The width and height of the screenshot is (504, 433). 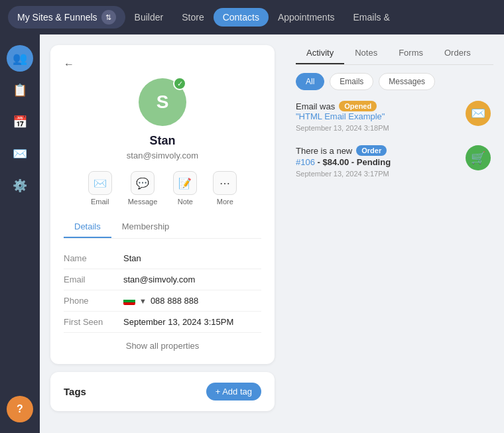 What do you see at coordinates (185, 188) in the screenshot?
I see `note-action-btn: 📝 Note` at bounding box center [185, 188].